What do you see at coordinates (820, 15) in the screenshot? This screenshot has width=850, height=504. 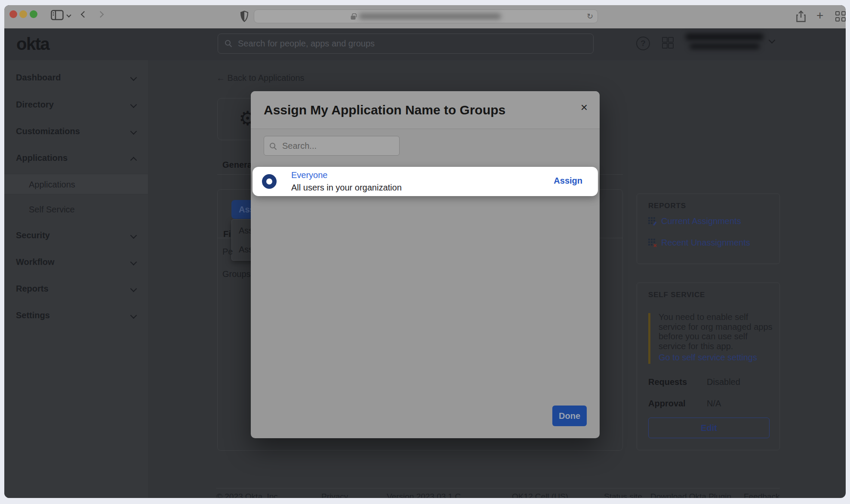 I see `new-tab-icon: +` at bounding box center [820, 15].